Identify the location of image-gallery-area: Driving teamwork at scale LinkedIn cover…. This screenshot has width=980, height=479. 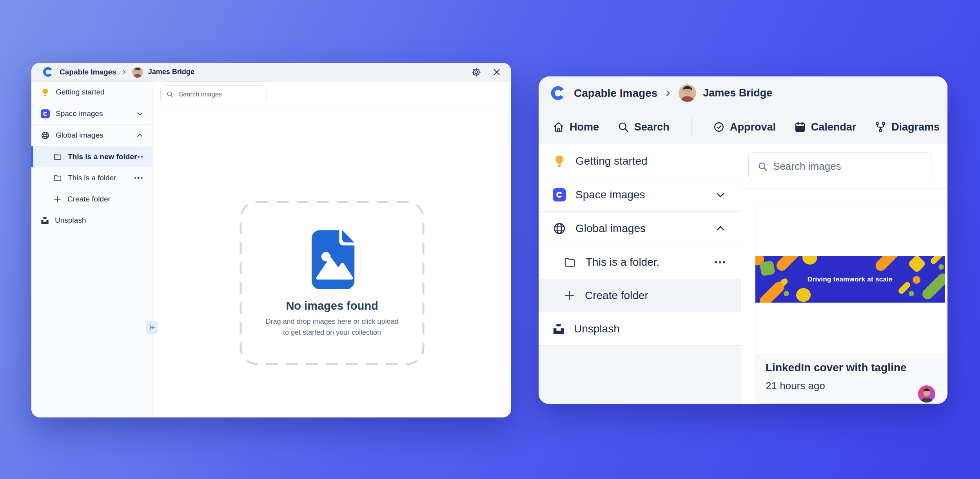
(844, 296).